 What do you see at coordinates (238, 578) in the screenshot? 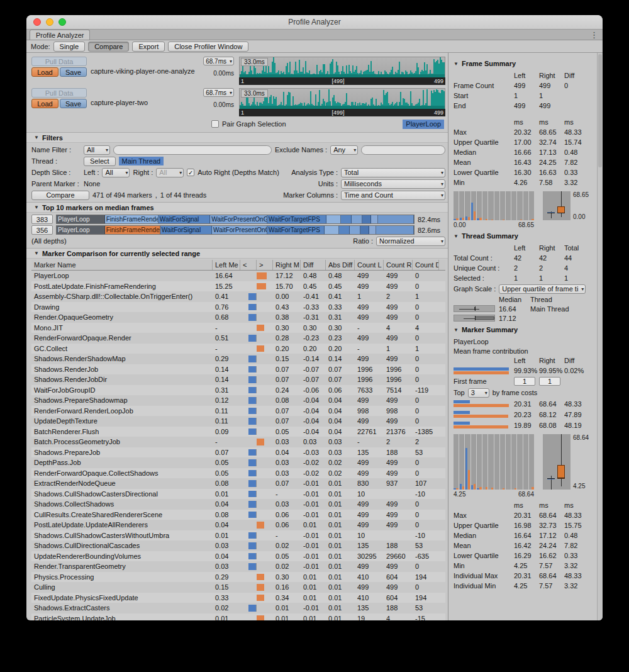
I see `marker-row: Physics.Processing0.290.300.010.01410604…` at bounding box center [238, 578].